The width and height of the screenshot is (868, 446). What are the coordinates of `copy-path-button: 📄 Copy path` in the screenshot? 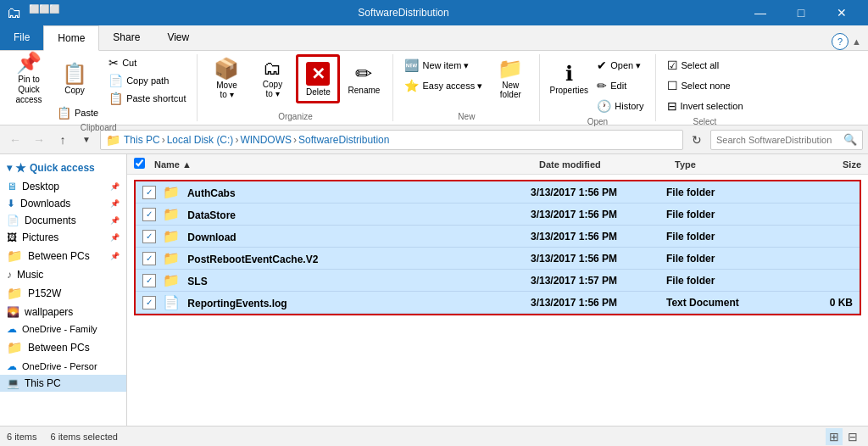 It's located at (147, 81).